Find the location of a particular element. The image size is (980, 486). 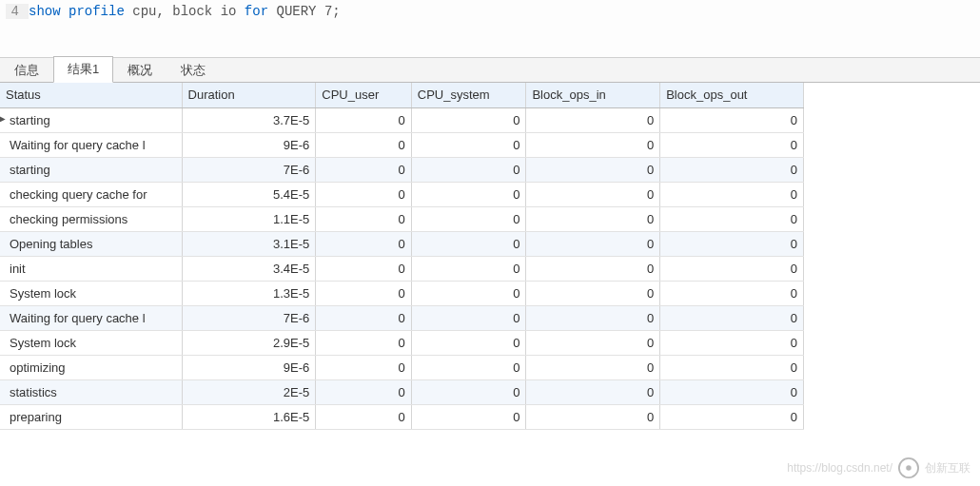

cell-status: statistics is located at coordinates (91, 392).